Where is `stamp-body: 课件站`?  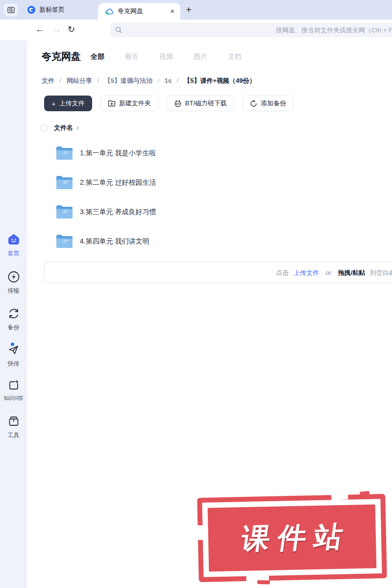 stamp-body: 课件站 is located at coordinates (292, 538).